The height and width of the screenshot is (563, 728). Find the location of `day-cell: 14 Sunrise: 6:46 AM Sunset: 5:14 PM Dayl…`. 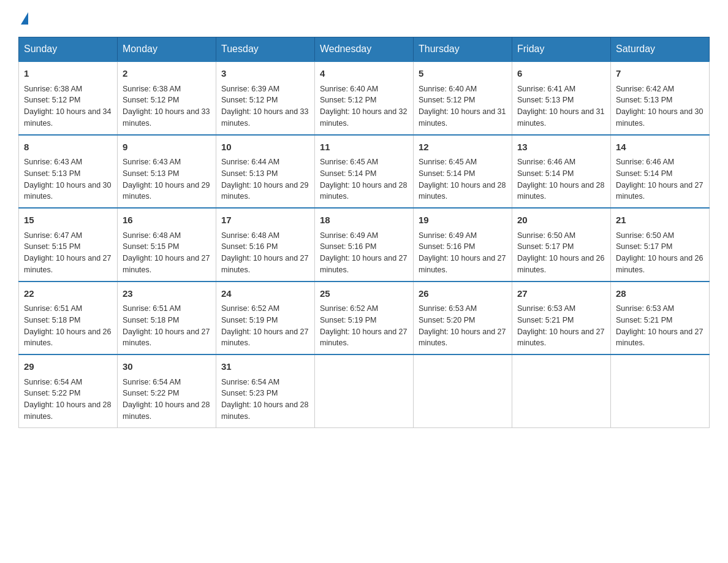

day-cell: 14 Sunrise: 6:46 AM Sunset: 5:14 PM Dayl… is located at coordinates (661, 172).